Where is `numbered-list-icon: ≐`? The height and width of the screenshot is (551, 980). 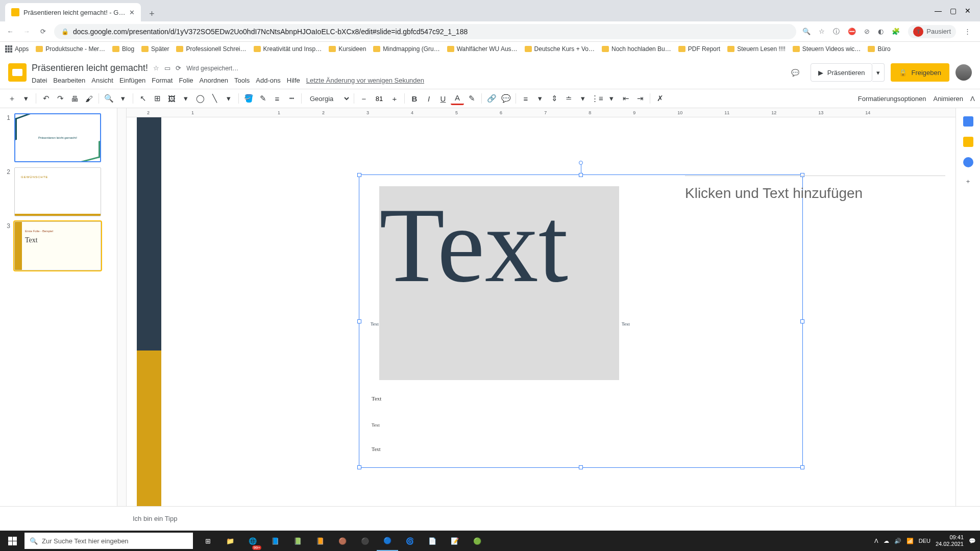 numbered-list-icon: ≐ is located at coordinates (569, 98).